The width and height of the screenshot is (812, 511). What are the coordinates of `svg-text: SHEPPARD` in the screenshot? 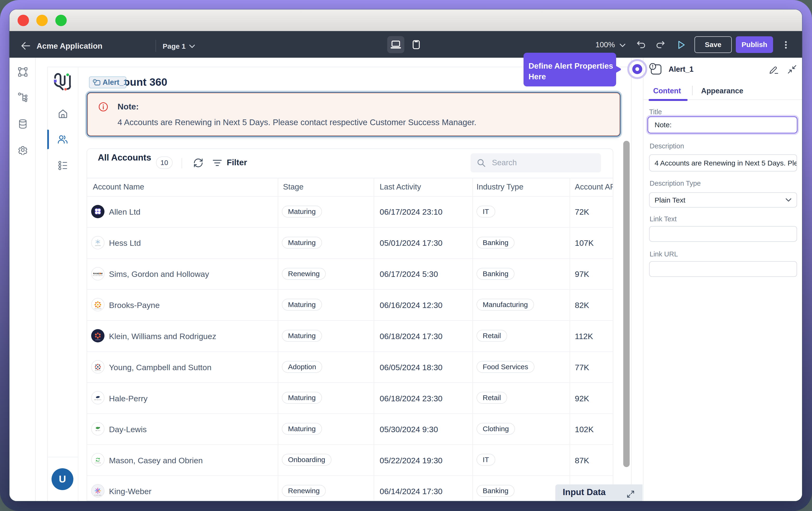 It's located at (98, 246).